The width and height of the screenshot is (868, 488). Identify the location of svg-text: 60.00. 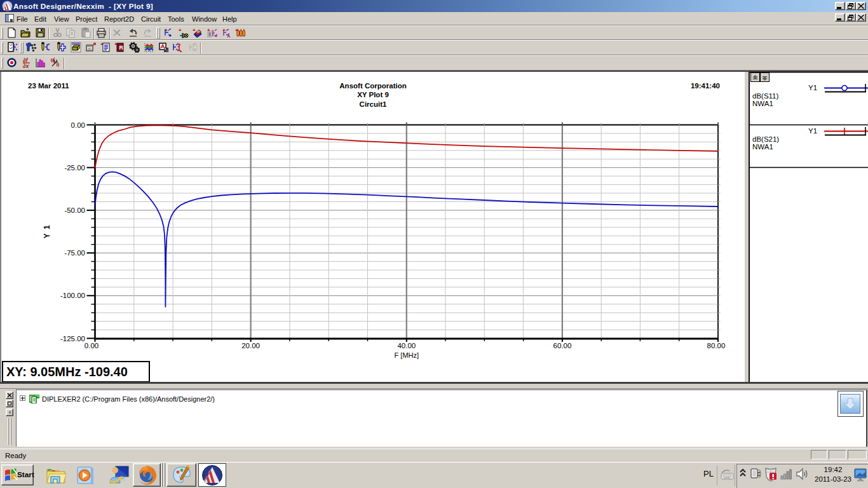
(563, 346).